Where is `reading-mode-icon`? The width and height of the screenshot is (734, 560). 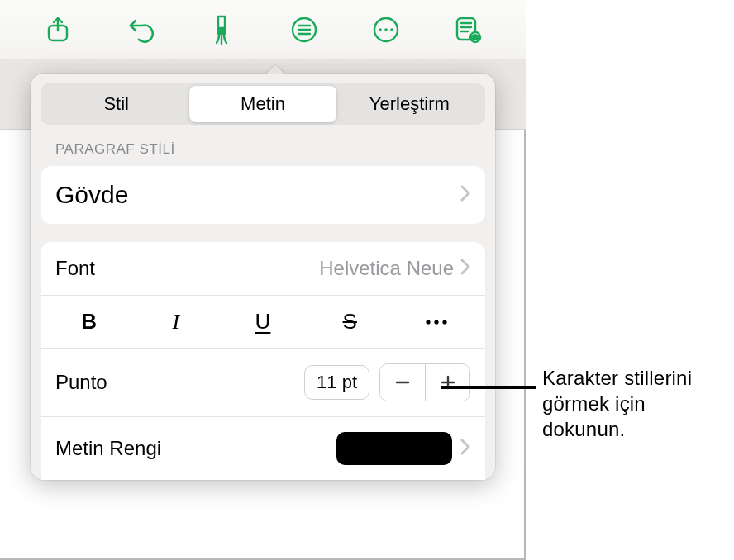 reading-mode-icon is located at coordinates (468, 30).